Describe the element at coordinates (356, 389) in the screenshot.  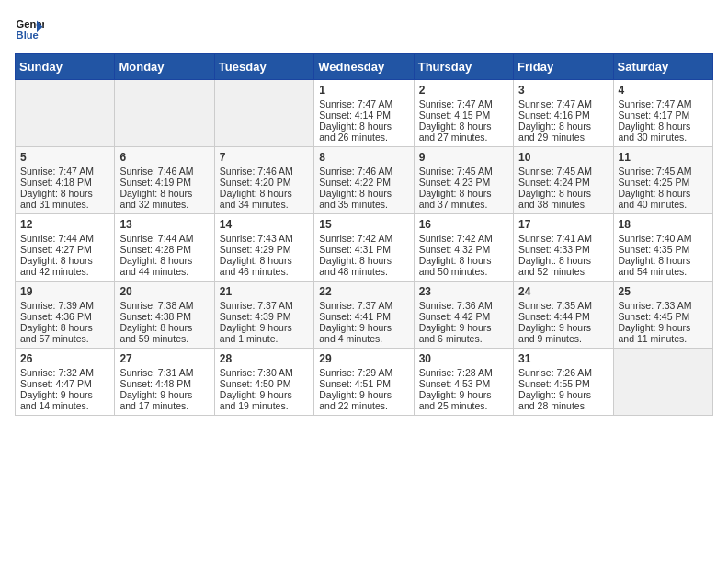
I see `day-info: Sunrise: 7:29 AMSunset: 4:51 PMDaylight:…` at that location.